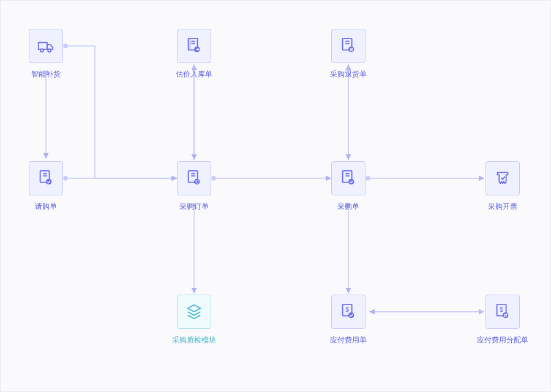 The width and height of the screenshot is (551, 392). I want to click on node-payable-fee: $ 应付费用单, so click(348, 320).